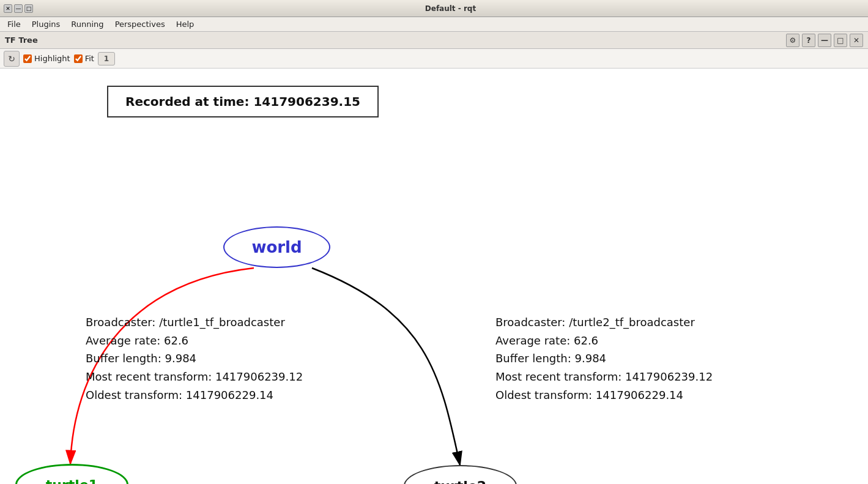 Image resolution: width=868 pixels, height=484 pixels. Describe the element at coordinates (87, 24) in the screenshot. I see `menu-running: Running` at that location.